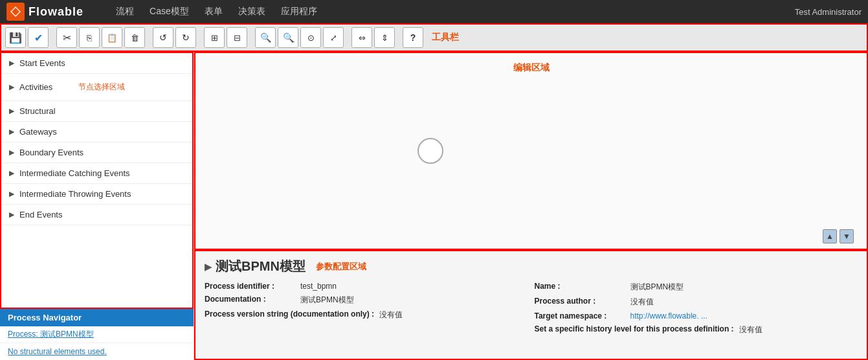  I want to click on process-info: Process: 测试BPMN模型, so click(97, 335).